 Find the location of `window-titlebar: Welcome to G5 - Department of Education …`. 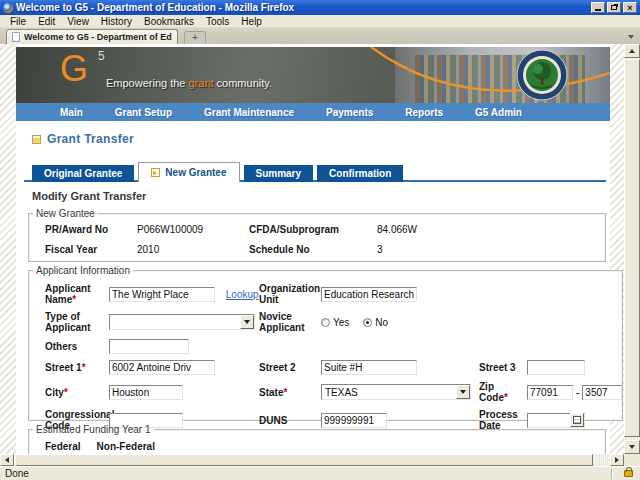

window-titlebar: Welcome to G5 - Department of Education … is located at coordinates (320, 8).